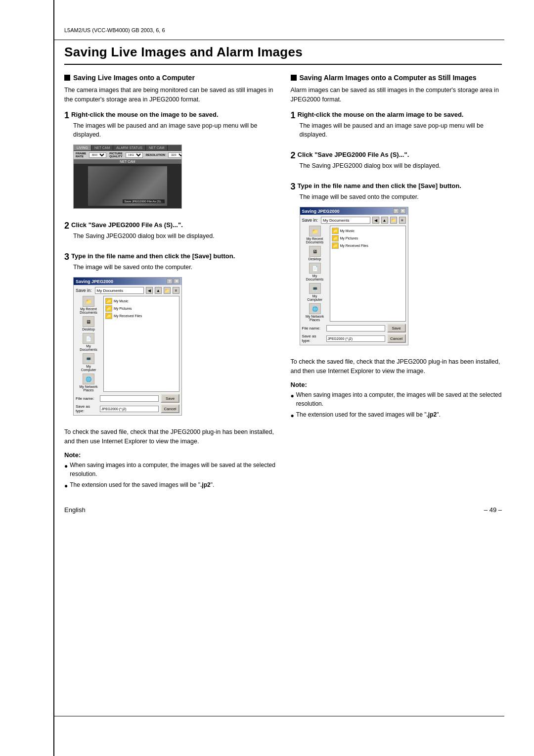 This screenshot has width=534, height=756. Describe the element at coordinates (396, 211) in the screenshot. I see `right-dialog-help-btn: ?` at that location.